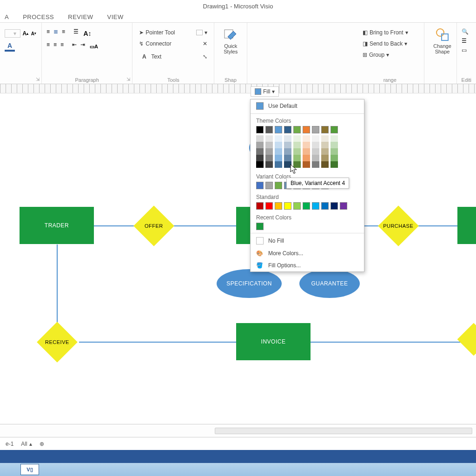  I want to click on valign-bot-icon: ≡, so click(62, 46).